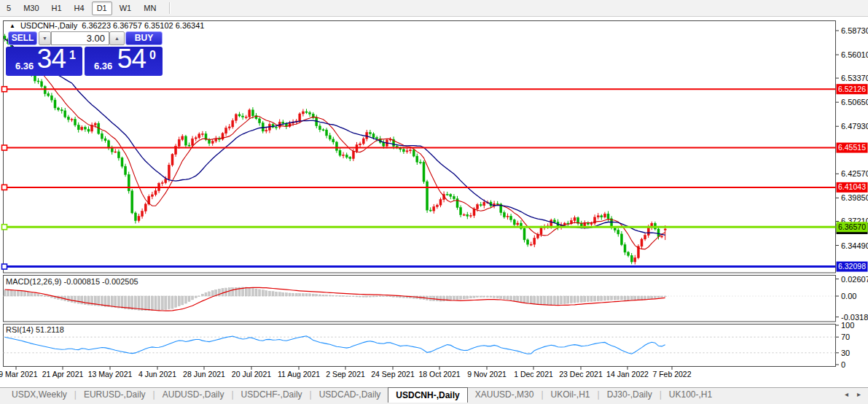 The width and height of the screenshot is (868, 404). Describe the element at coordinates (571, 395) in the screenshot. I see `tab-ukoil-h1: UKOil-,H1` at that location.